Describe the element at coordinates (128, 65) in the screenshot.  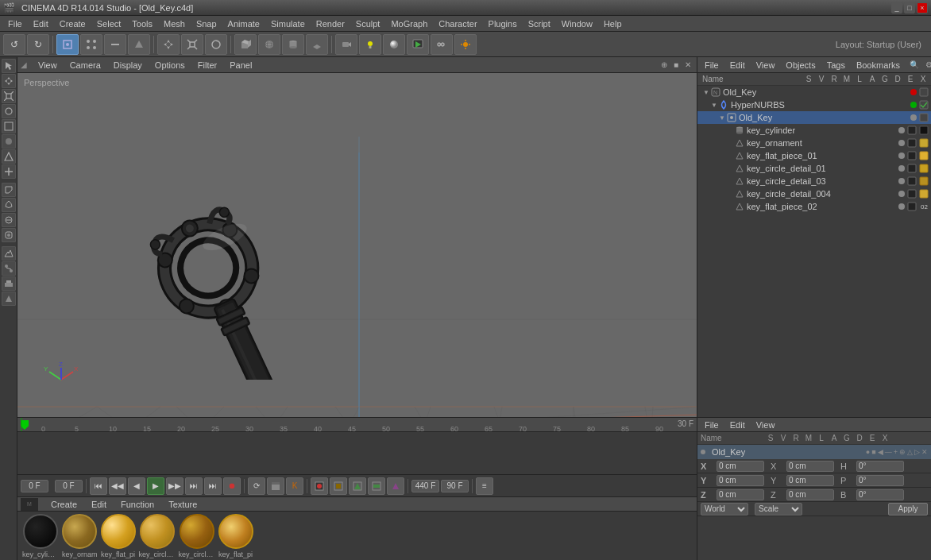
I see `viewport-display-menu: Display` at that location.